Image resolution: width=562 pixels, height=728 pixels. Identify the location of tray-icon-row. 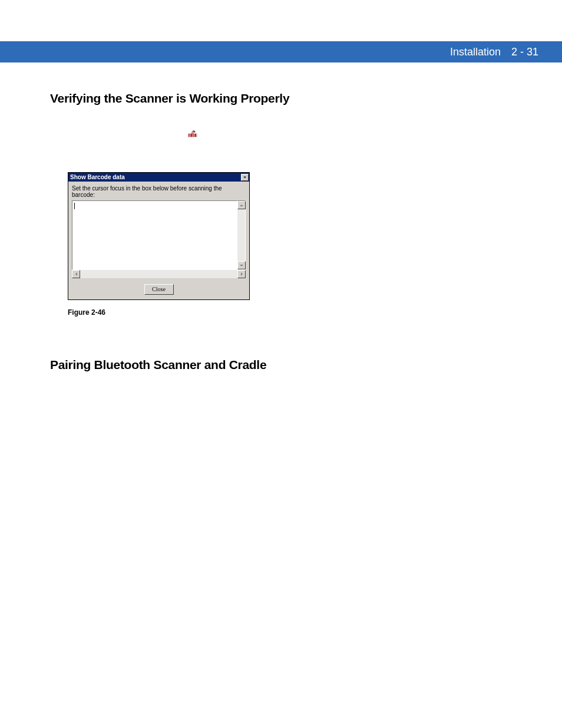
(349, 134).